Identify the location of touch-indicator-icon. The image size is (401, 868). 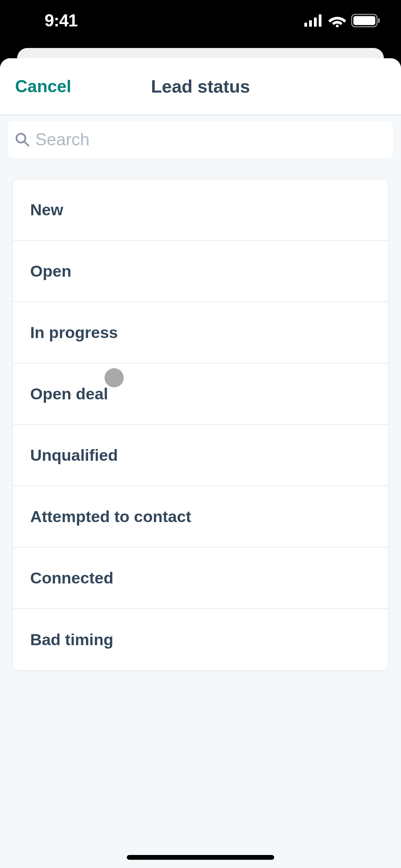
(114, 378).